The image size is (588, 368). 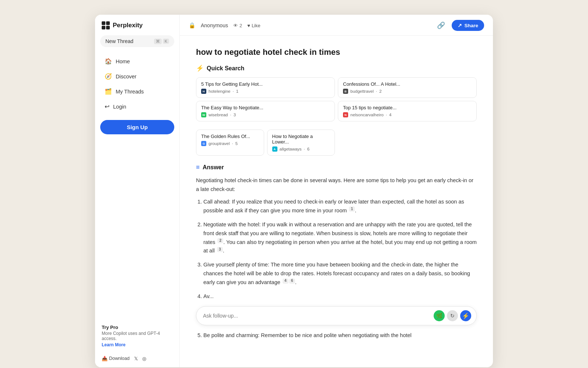 What do you see at coordinates (136, 358) in the screenshot?
I see `twitter-link: 𝕏` at bounding box center [136, 358].